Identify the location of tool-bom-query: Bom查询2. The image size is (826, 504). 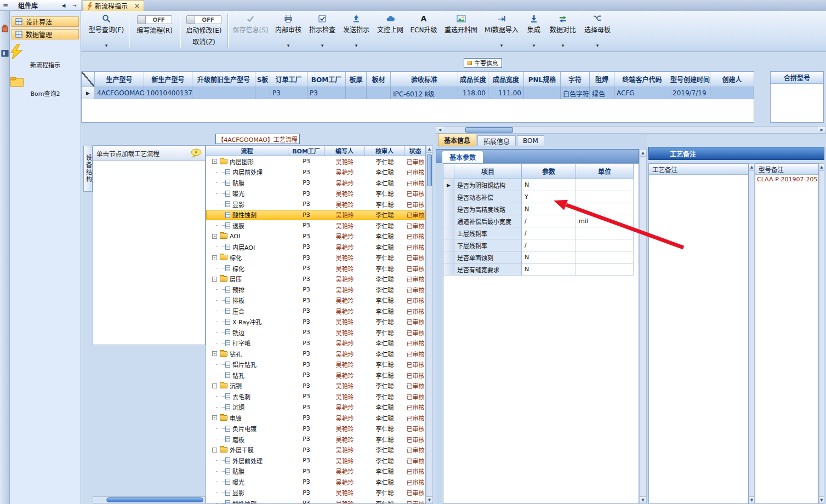
(45, 87).